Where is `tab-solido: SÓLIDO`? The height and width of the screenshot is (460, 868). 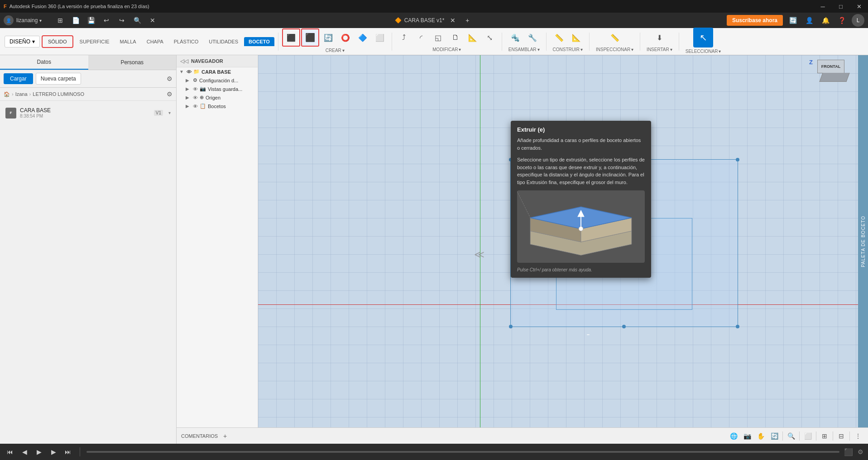
tab-solido: SÓLIDO is located at coordinates (58, 42).